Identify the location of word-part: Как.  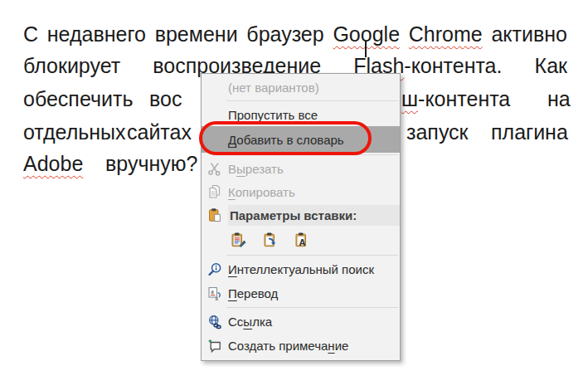
(551, 66).